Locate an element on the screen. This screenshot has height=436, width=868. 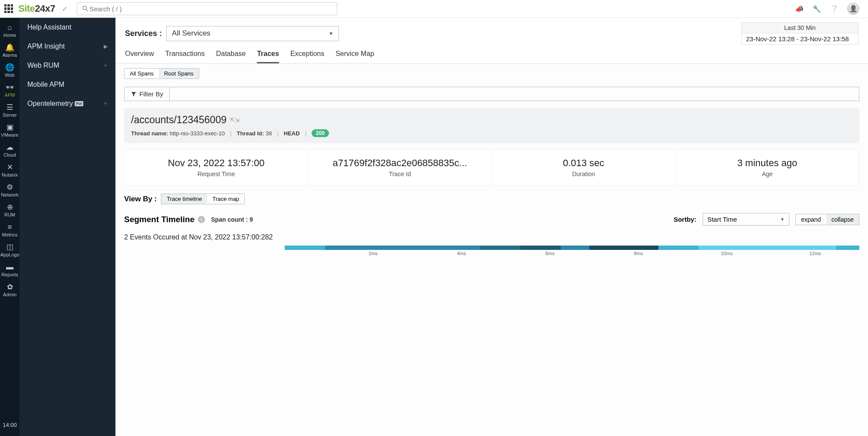
avatar is located at coordinates (853, 9).